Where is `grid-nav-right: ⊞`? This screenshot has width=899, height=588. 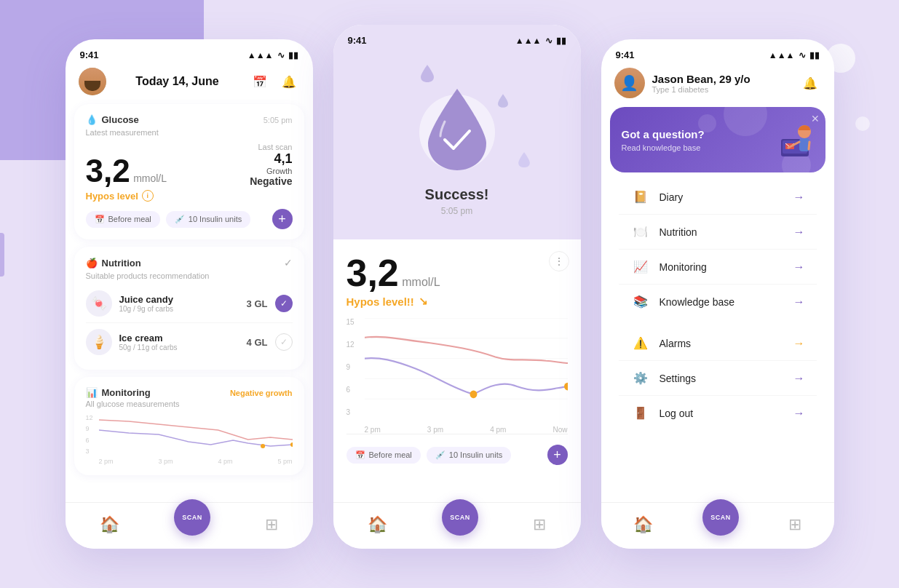 grid-nav-right: ⊞ is located at coordinates (795, 525).